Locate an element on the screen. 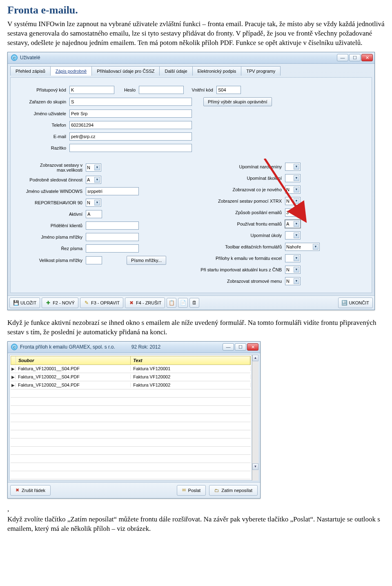 The width and height of the screenshot is (392, 586). label-heslo: Heslo is located at coordinates (127, 90).